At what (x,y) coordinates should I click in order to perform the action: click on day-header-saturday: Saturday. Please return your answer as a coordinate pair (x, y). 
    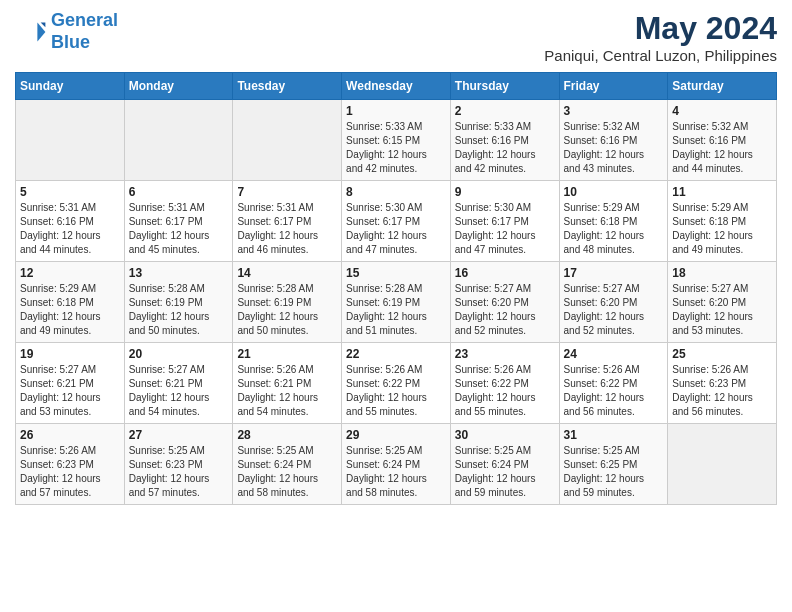
    Looking at the image, I should click on (722, 86).